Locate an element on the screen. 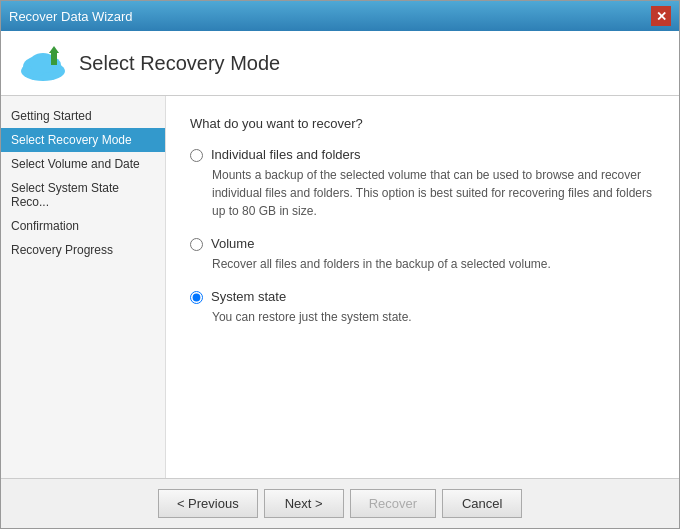 This screenshot has height=529, width=680. wizard-icon is located at coordinates (41, 63).